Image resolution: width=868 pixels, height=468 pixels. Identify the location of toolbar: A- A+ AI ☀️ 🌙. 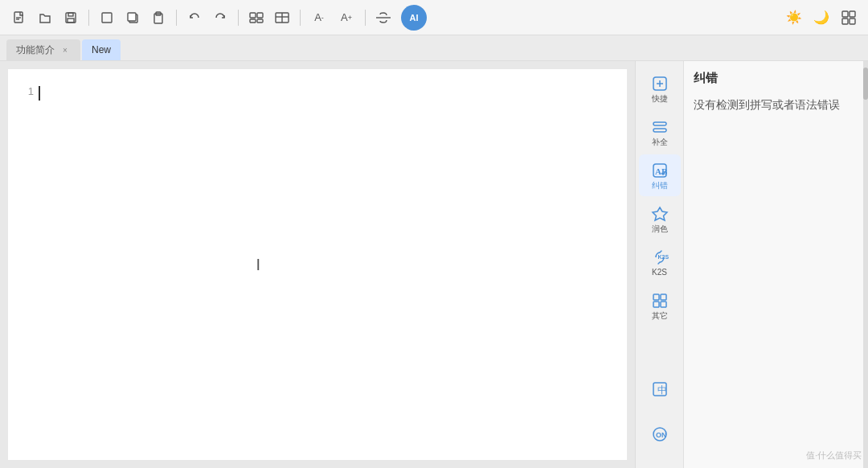
(434, 18).